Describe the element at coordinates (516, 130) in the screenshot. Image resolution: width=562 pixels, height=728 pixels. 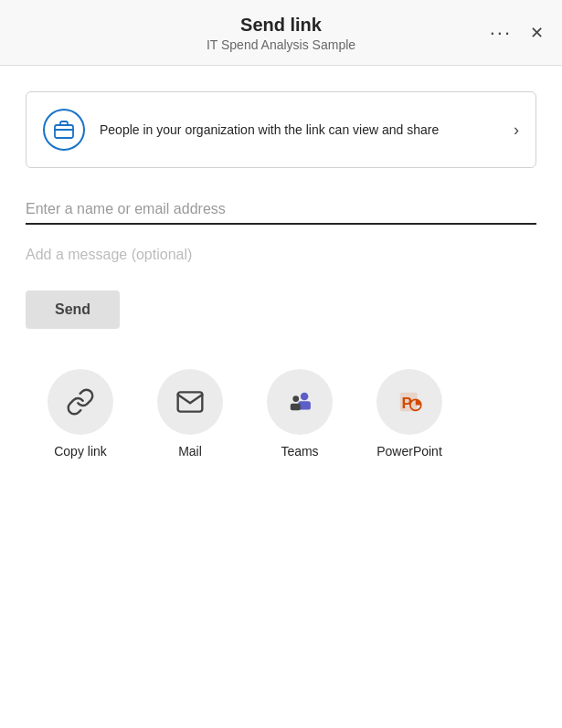
I see `chevron-right-icon: ›` at that location.